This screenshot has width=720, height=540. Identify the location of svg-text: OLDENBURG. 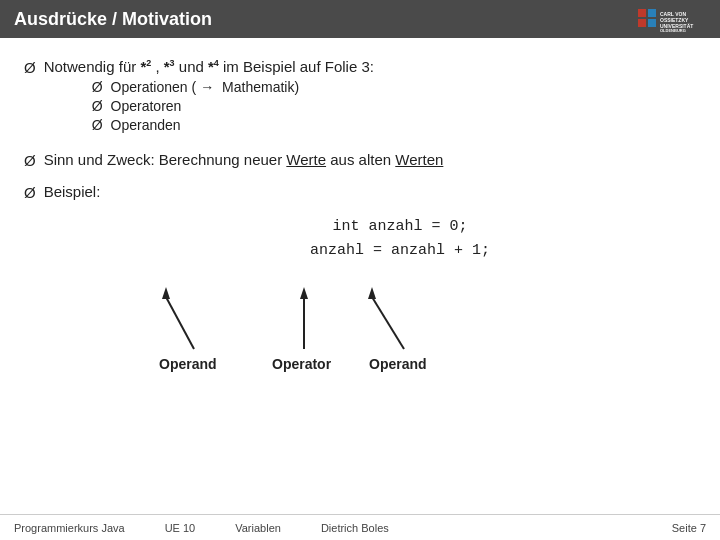
(673, 30).